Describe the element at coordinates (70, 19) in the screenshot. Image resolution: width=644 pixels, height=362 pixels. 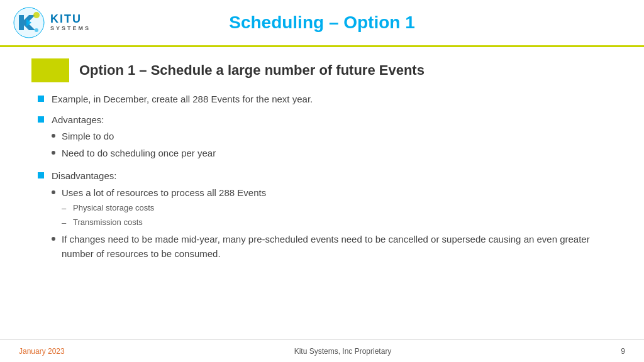
I see `logo-text-kitu: KITU` at that location.